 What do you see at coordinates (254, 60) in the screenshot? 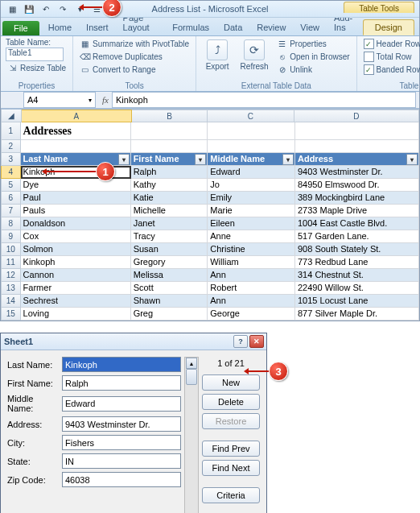
I see `refresh-button: ⟳Refresh` at bounding box center [254, 60].